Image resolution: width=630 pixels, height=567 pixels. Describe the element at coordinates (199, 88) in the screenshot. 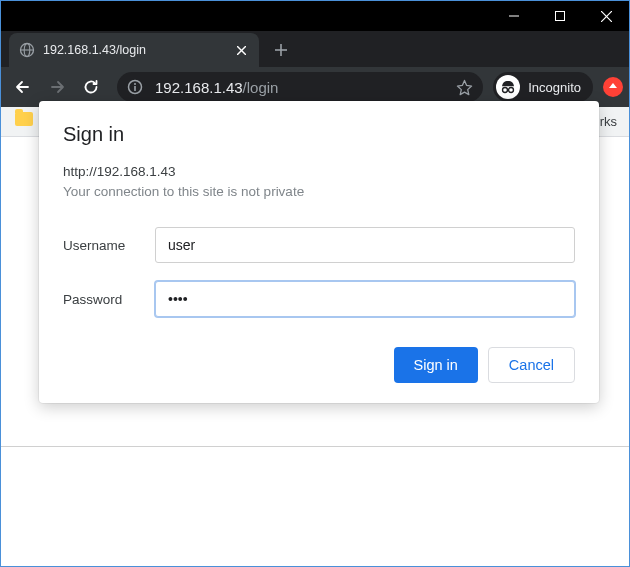

I see `url-host: 192.168.1.43` at that location.